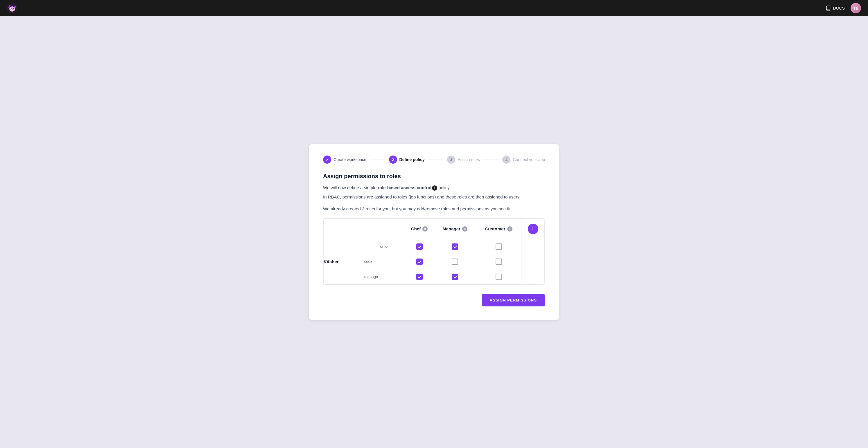  What do you see at coordinates (533, 262) in the screenshot?
I see `perm-add-cook` at bounding box center [533, 262].